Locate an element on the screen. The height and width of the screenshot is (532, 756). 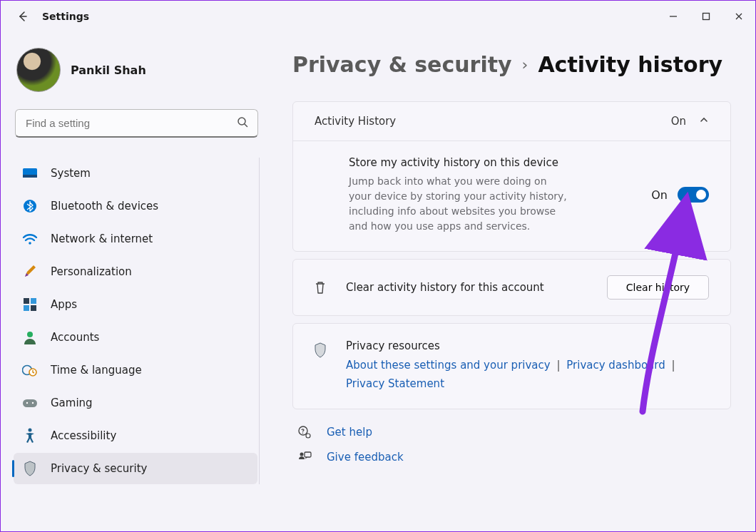
close-button is located at coordinates (739, 16).